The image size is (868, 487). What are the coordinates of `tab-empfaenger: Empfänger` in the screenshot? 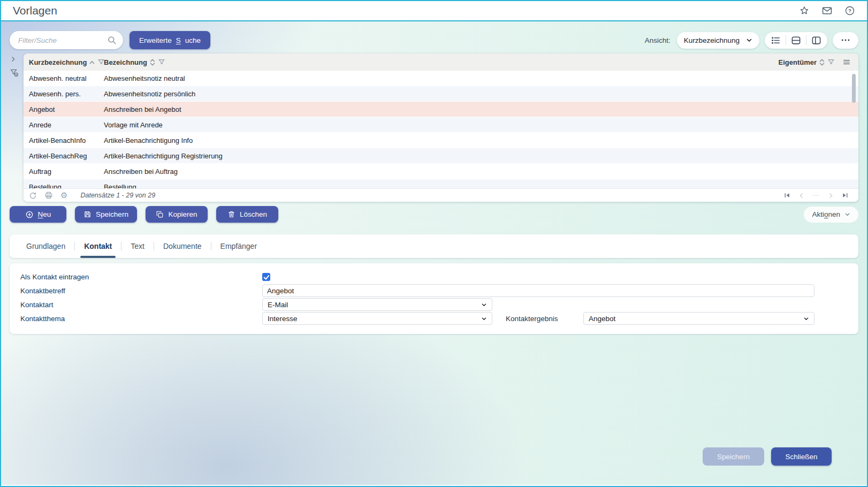 It's located at (239, 246).